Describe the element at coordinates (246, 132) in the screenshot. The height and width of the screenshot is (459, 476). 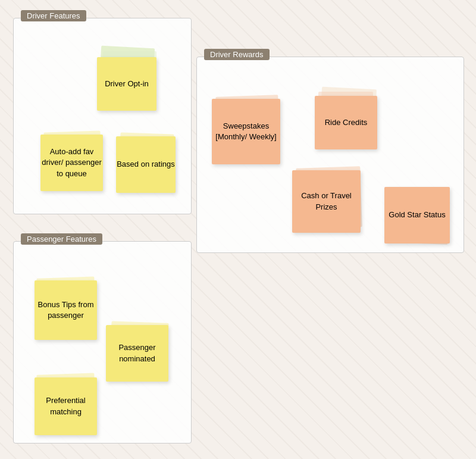
I see `sweepstakes-note: Sweepstakes [Monthly/ Weekly]` at that location.